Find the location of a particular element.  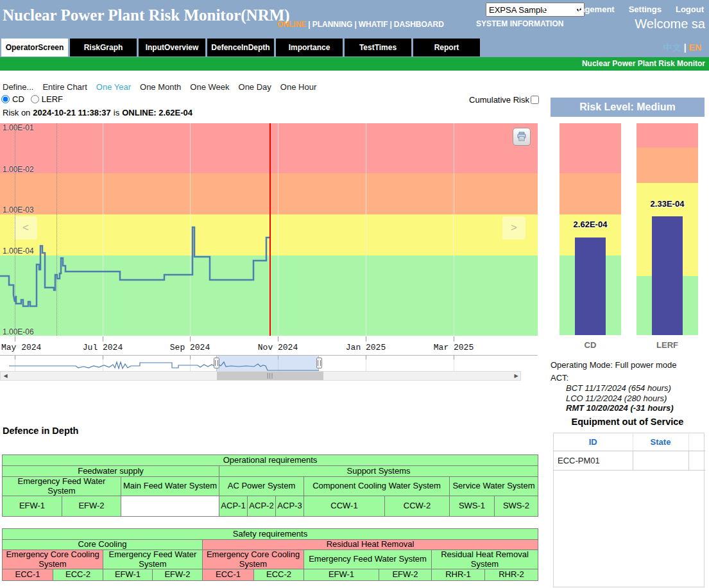

scrollbar-right-arrow-icon: ▶ is located at coordinates (516, 376).